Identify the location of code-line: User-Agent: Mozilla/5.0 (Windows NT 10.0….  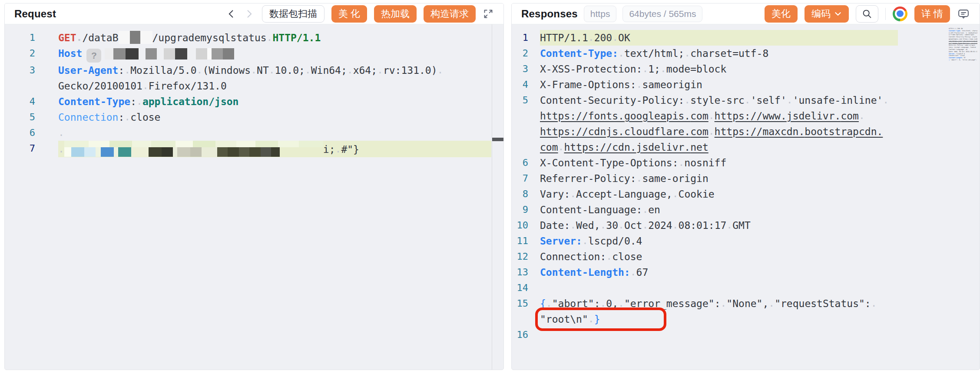
(275, 78).